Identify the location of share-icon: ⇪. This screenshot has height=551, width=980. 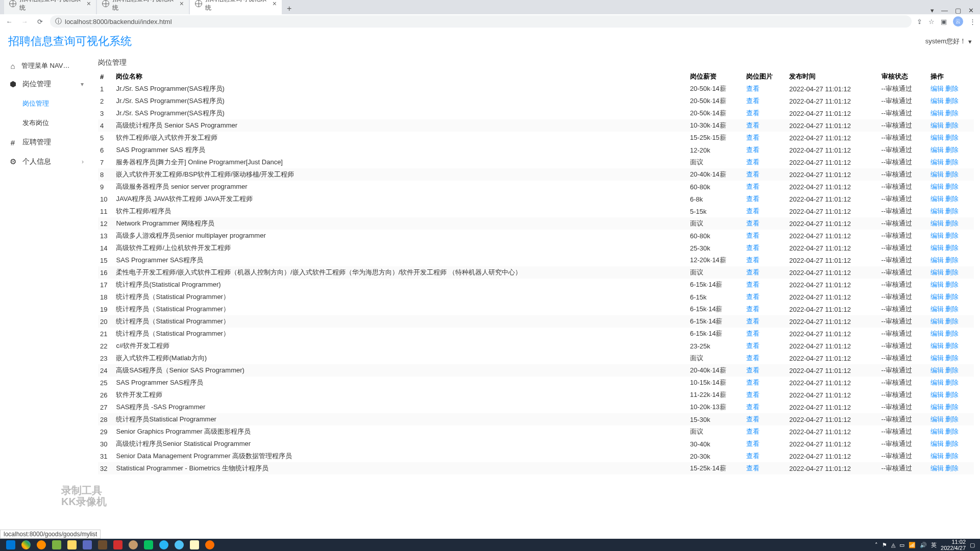
(920, 21).